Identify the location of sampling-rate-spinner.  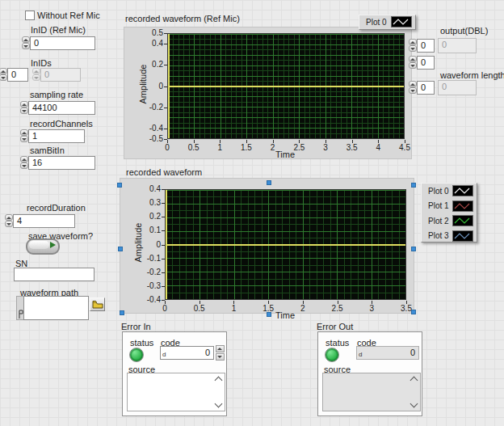
(24, 108).